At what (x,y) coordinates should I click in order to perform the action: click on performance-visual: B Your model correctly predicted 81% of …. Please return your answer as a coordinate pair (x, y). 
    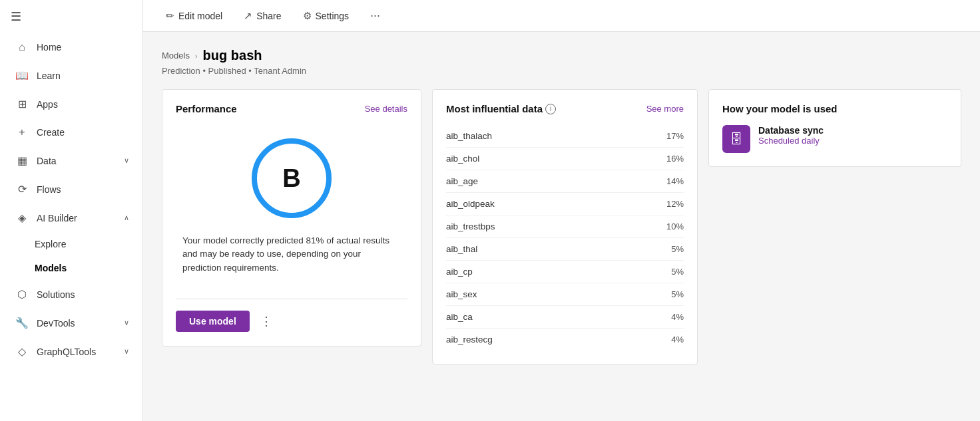
    Looking at the image, I should click on (292, 206).